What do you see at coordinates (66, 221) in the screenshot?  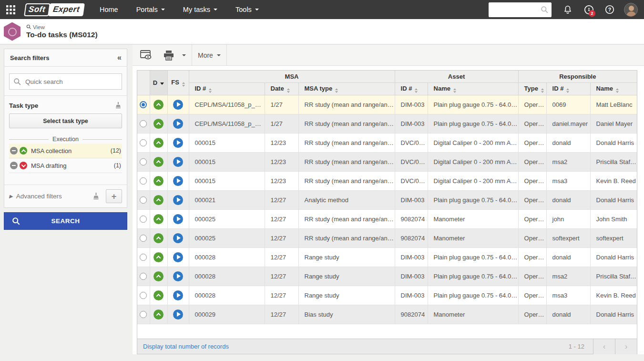 I see `search-button: SEARCH` at bounding box center [66, 221].